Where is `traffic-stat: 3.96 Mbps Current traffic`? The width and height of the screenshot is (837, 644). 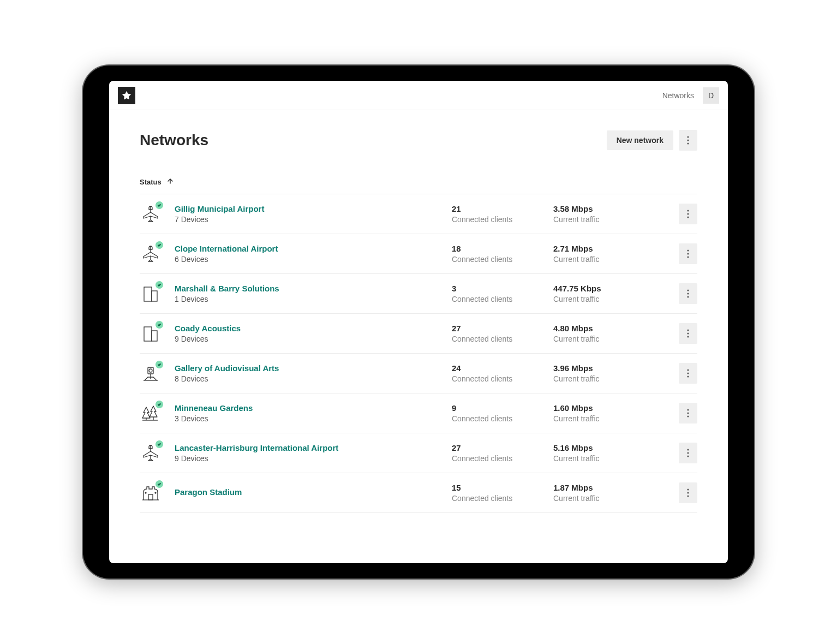 traffic-stat: 3.96 Mbps Current traffic is located at coordinates (608, 373).